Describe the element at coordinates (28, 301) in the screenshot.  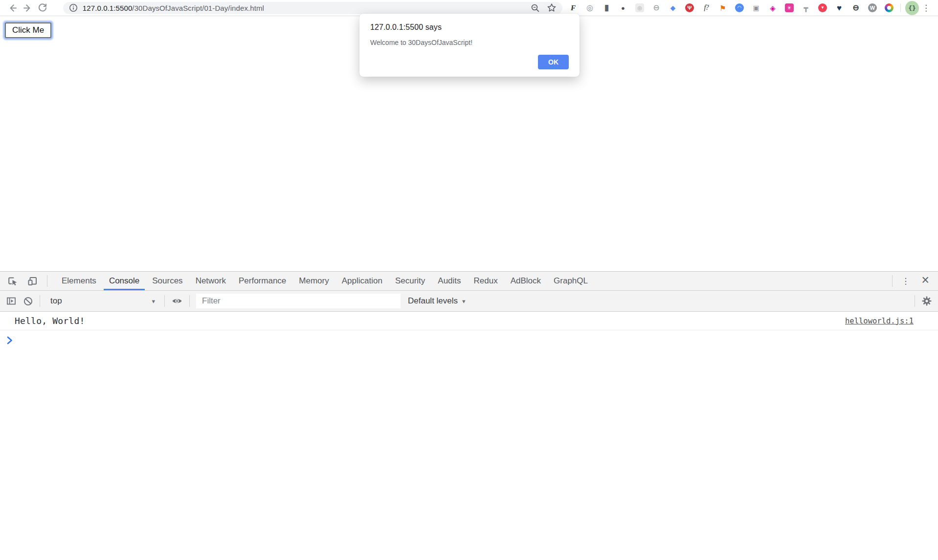
I see `clear-console-icon` at that location.